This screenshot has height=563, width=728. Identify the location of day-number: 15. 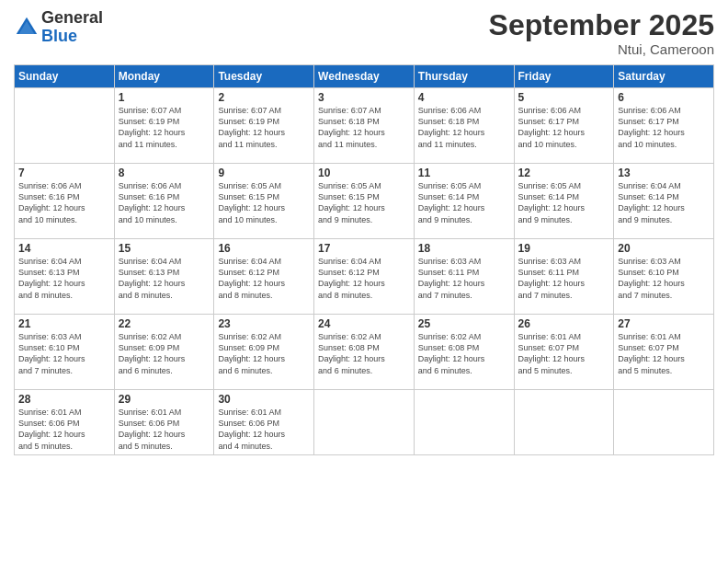
(165, 248).